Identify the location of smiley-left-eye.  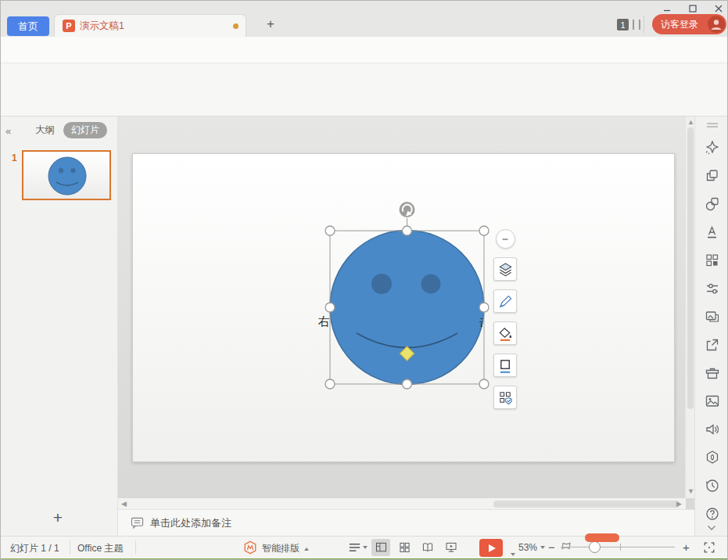
(382, 284).